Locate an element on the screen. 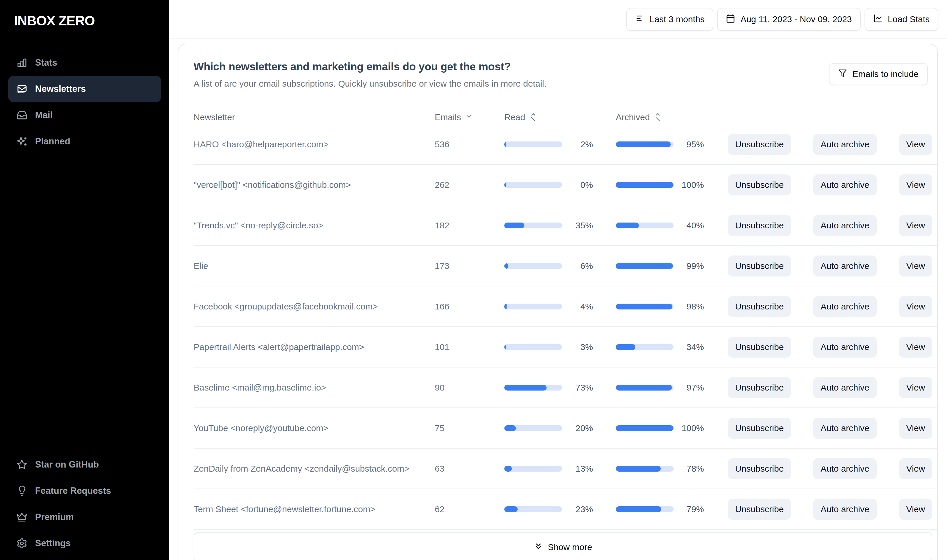 The image size is (946, 560). panel-subtitle: A list of are your email subscriptions. … is located at coordinates (566, 84).